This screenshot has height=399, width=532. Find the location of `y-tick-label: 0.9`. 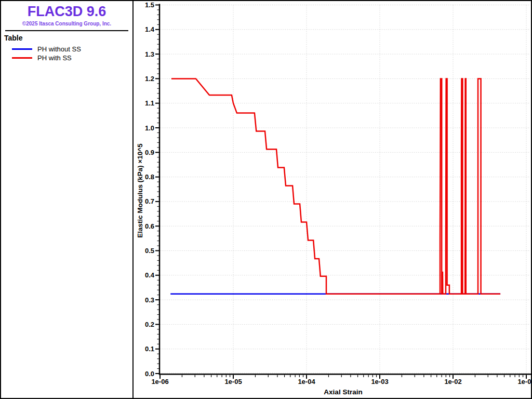

y-tick-label: 0.9 is located at coordinates (150, 153).